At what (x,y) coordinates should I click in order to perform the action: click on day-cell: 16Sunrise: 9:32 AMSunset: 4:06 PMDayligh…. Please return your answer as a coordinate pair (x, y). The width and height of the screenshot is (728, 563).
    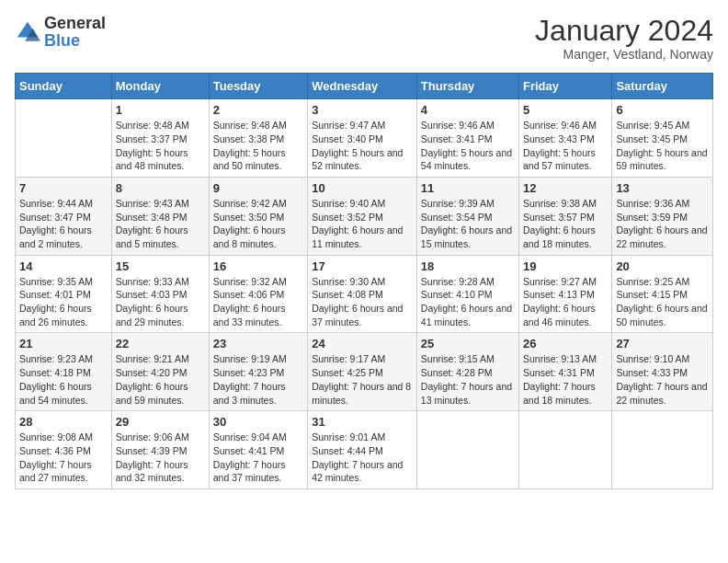
    Looking at the image, I should click on (257, 294).